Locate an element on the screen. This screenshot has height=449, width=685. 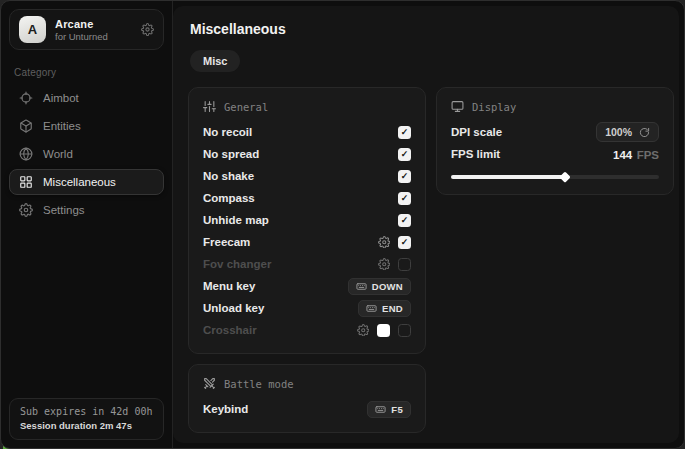
sidebar-item-world: World is located at coordinates (86, 154).